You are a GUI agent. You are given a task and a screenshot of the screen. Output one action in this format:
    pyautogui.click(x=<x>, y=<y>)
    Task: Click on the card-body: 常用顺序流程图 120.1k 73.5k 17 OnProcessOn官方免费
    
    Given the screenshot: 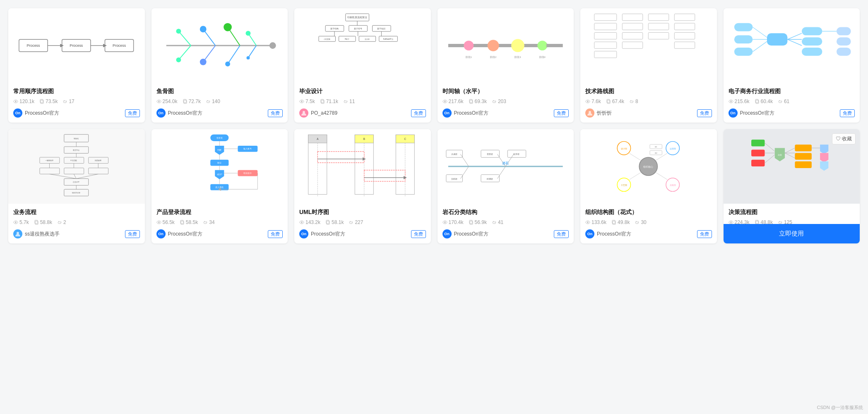 What is the action you would take?
    pyautogui.click(x=77, y=103)
    